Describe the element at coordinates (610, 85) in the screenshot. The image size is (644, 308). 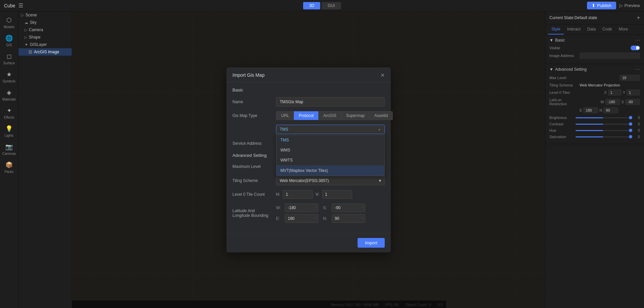
I see `tiling-schema-right-value: Web Mercator Projection` at that location.